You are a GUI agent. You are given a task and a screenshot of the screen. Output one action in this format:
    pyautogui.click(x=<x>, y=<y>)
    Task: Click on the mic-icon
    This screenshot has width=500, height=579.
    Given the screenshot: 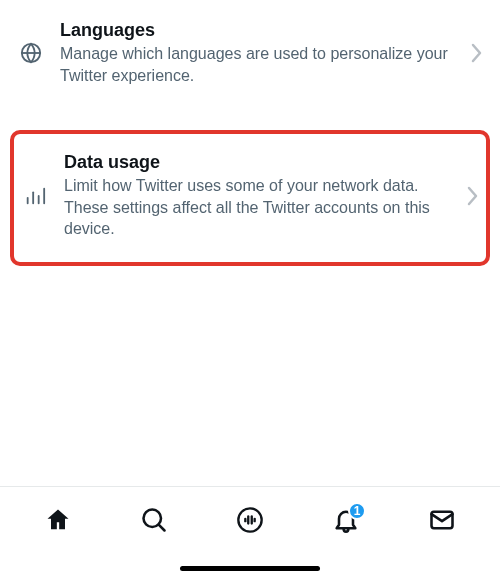 What is the action you would take?
    pyautogui.click(x=250, y=522)
    